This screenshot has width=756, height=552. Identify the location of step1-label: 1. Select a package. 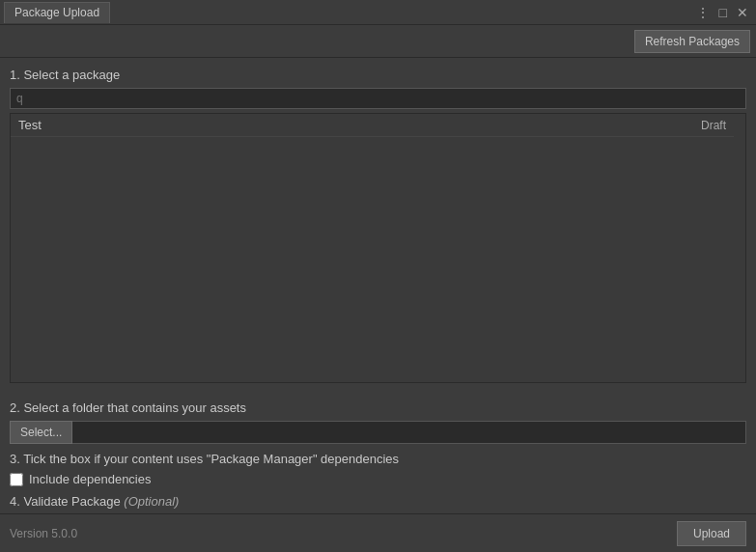
(378, 75).